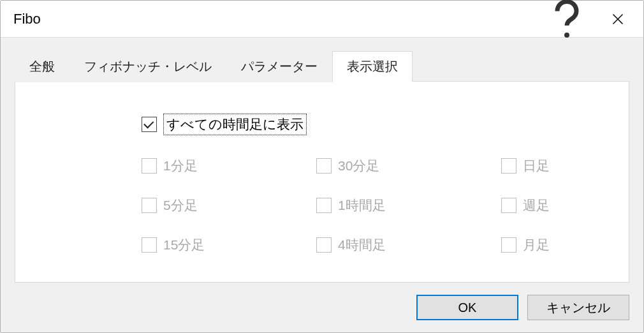 The image size is (644, 333). I want to click on option-h1: 1時間足, so click(409, 205).